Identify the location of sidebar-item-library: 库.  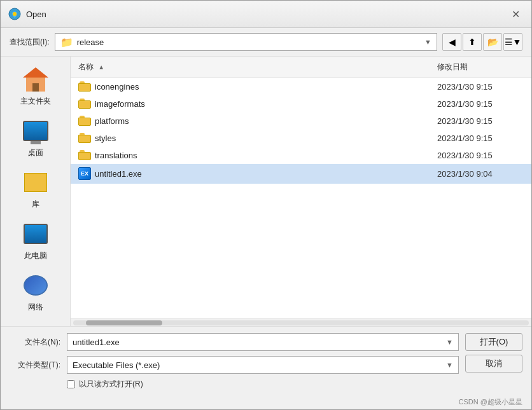
(36, 189).